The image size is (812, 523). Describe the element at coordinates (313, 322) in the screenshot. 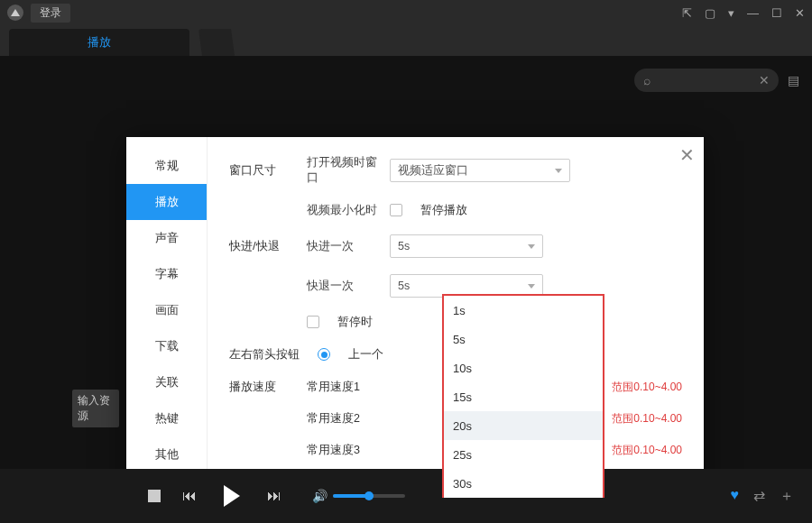

I see `pause-checkbox` at that location.